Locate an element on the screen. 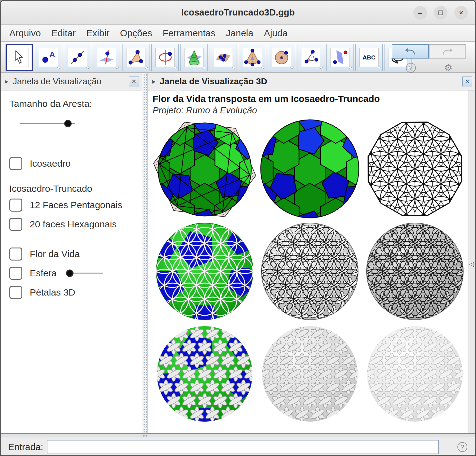  collapse-3d-panel-handle: ◁ is located at coordinates (472, 262).